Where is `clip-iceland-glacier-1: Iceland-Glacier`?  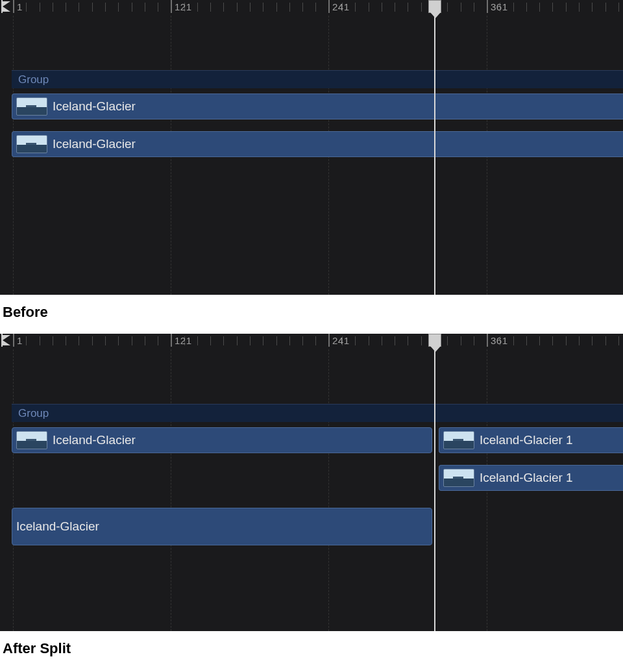 clip-iceland-glacier-1: Iceland-Glacier is located at coordinates (317, 106).